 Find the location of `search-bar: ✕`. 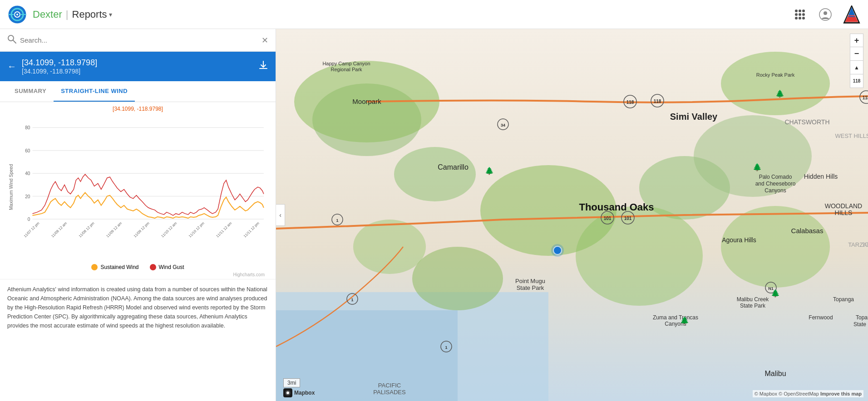

search-bar: ✕ is located at coordinates (138, 40).